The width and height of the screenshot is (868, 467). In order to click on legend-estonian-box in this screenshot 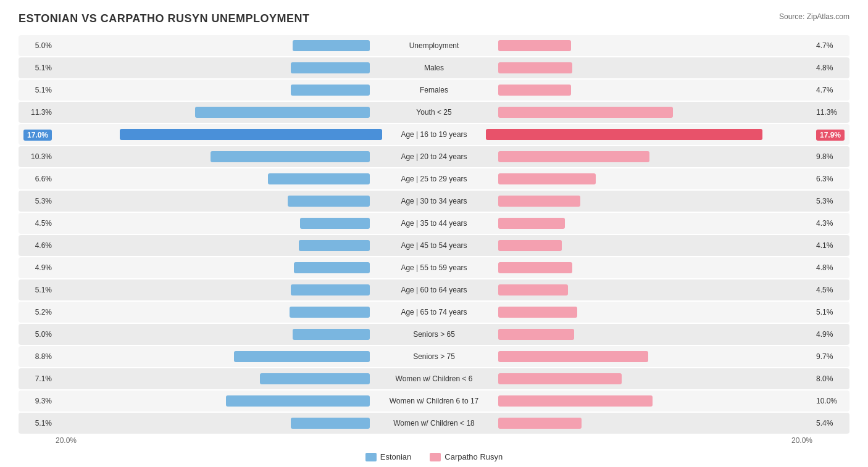, I will do `click(371, 457)`.